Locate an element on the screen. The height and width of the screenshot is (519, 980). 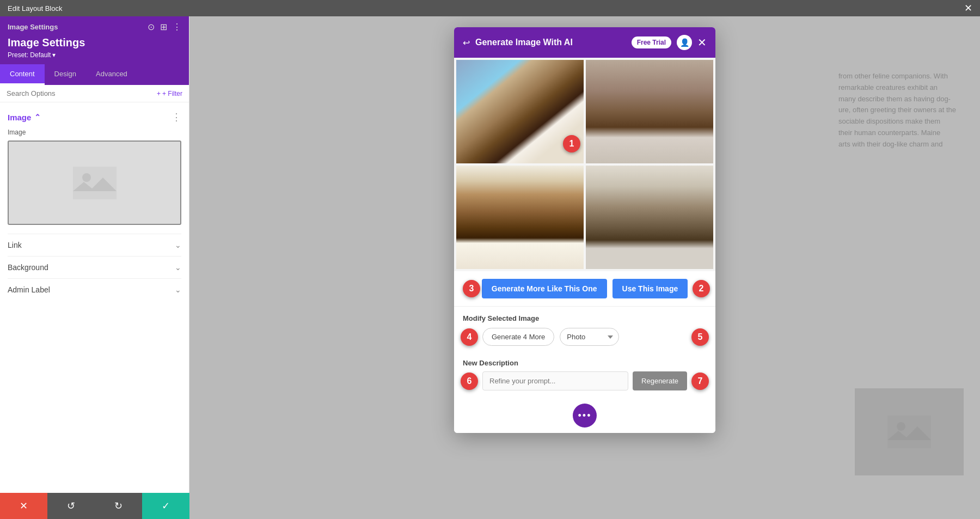
badge-4: 4 is located at coordinates (469, 337).